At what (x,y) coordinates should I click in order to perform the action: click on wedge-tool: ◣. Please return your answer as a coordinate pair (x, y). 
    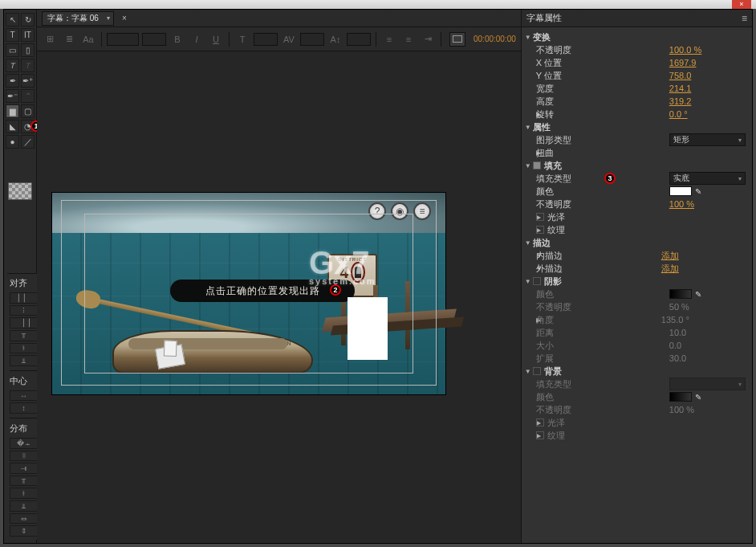
    Looking at the image, I should click on (13, 127).